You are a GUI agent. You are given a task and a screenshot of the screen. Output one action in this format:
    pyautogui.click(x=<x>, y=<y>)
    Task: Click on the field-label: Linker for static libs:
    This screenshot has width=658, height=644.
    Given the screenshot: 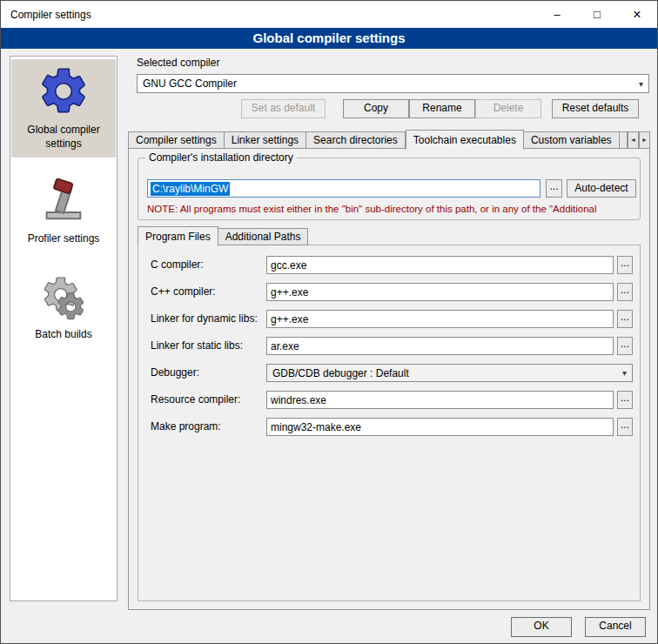 What is the action you would take?
    pyautogui.click(x=197, y=345)
    